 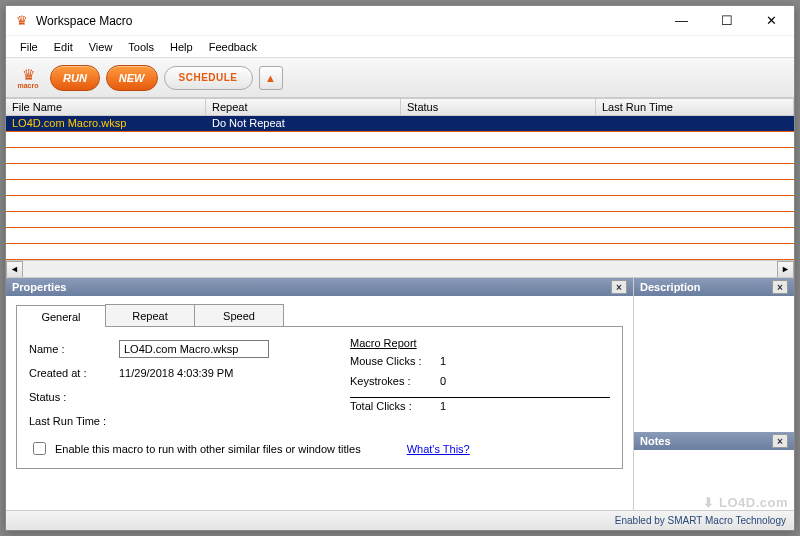 I want to click on notes-close-button: ×, so click(x=780, y=441).